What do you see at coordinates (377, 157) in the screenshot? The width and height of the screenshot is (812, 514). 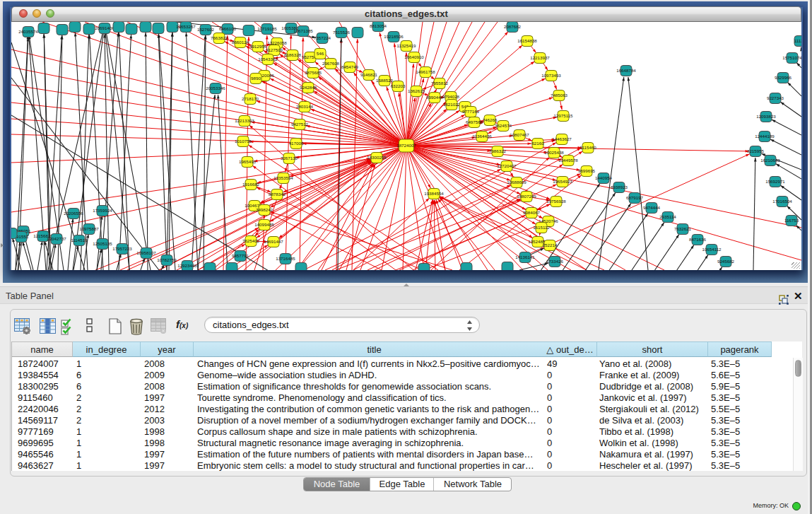 I see `svg-text: 18300295` at bounding box center [377, 157].